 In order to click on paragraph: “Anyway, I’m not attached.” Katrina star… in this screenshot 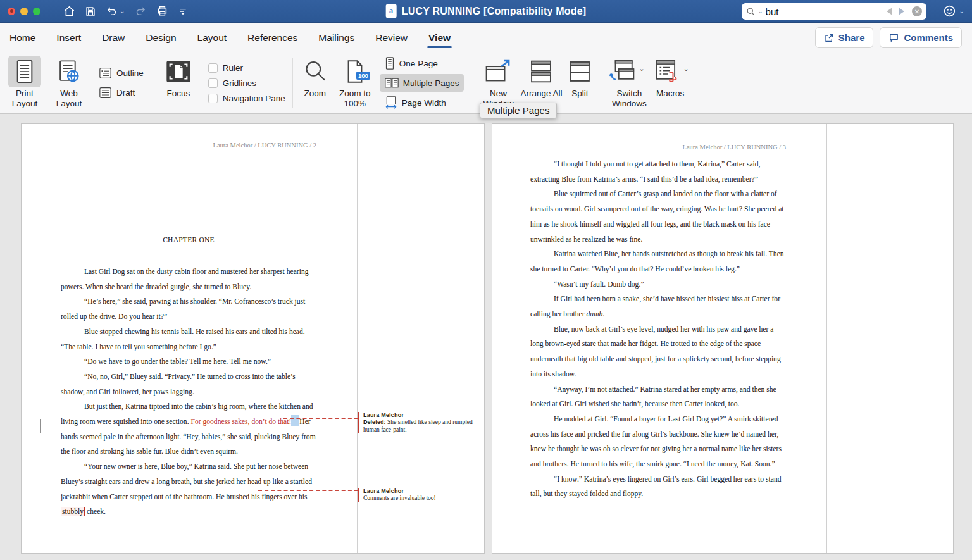, I will do `click(658, 397)`.